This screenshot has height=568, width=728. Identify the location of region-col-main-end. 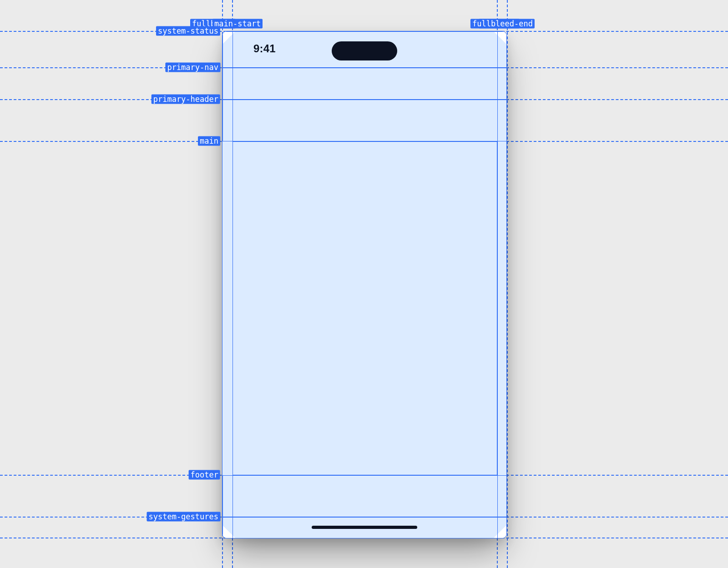
(498, 285).